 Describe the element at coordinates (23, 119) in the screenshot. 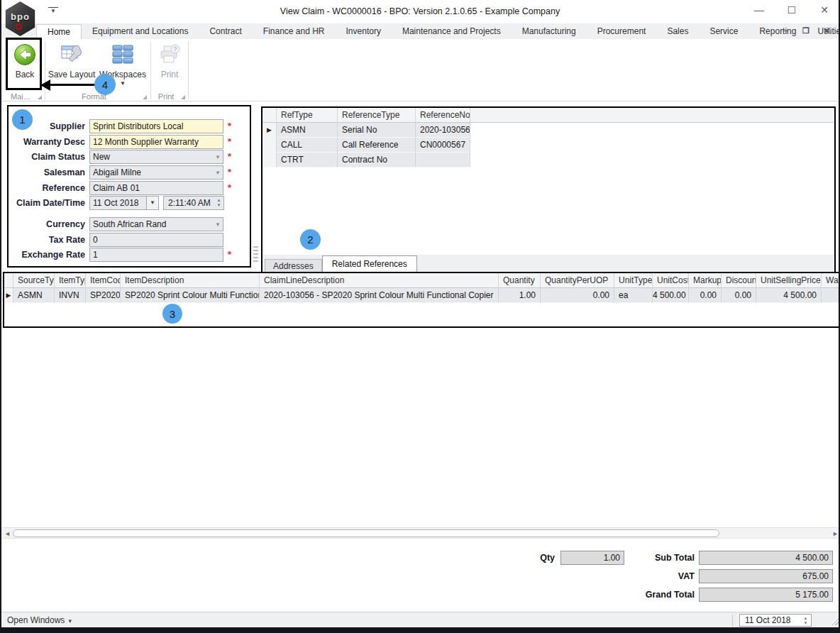

I see `callout-badge-1: 1` at that location.